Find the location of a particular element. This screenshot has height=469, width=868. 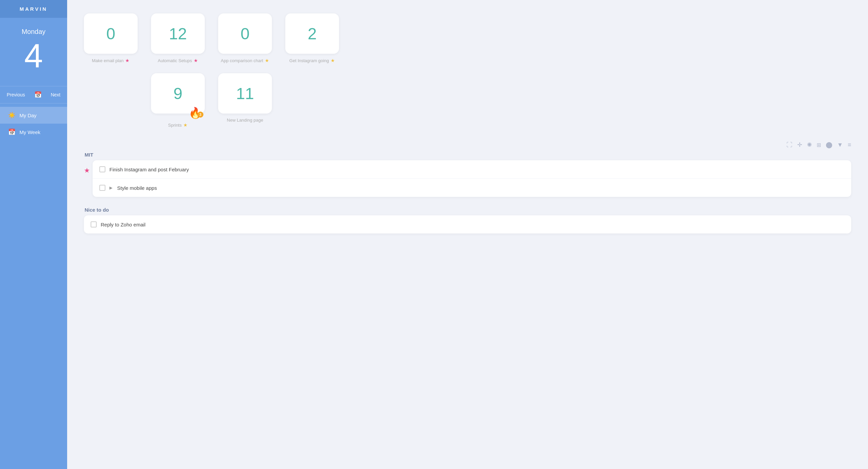

project-card-label: Make email plan ★ is located at coordinates (111, 60).